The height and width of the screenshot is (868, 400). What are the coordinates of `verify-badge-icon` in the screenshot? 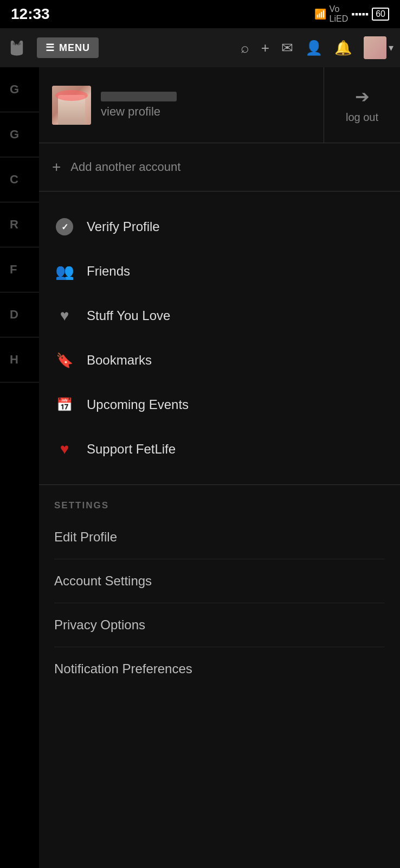 It's located at (64, 227).